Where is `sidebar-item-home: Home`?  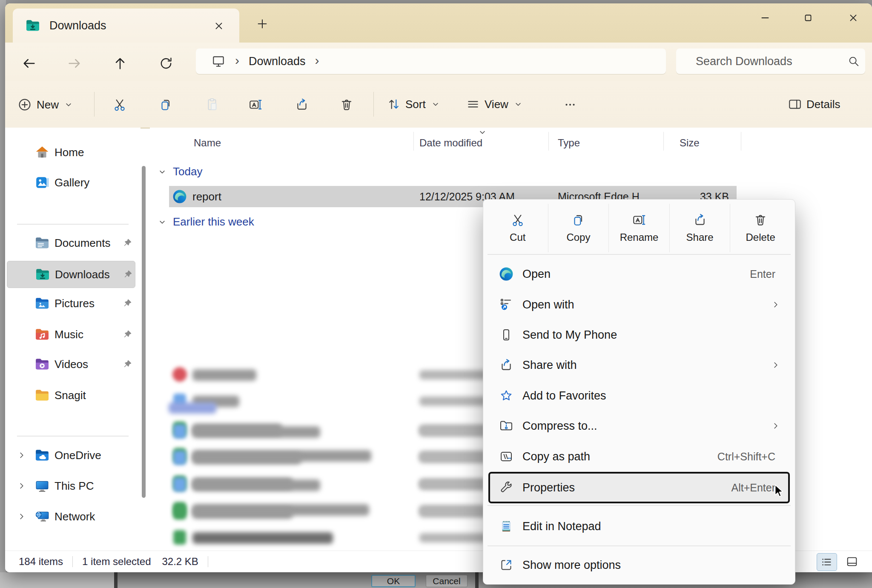
sidebar-item-home: Home is located at coordinates (71, 152).